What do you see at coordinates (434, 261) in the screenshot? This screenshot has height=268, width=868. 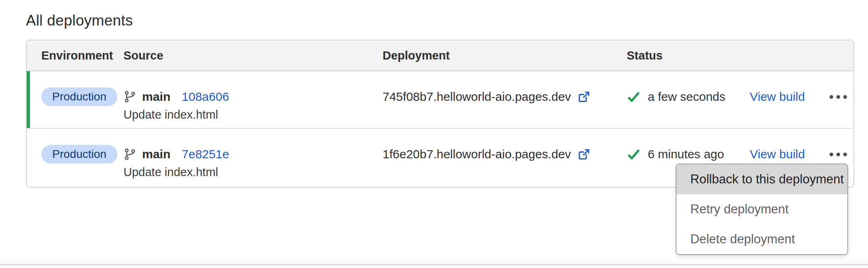 I see `bottom-band` at bounding box center [434, 261].